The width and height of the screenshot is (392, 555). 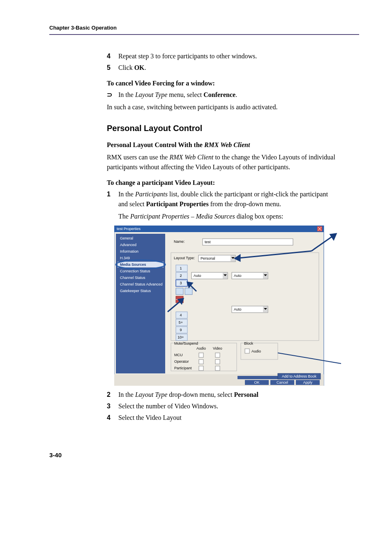 I want to click on dialog-title: test Properties, so click(x=129, y=229).